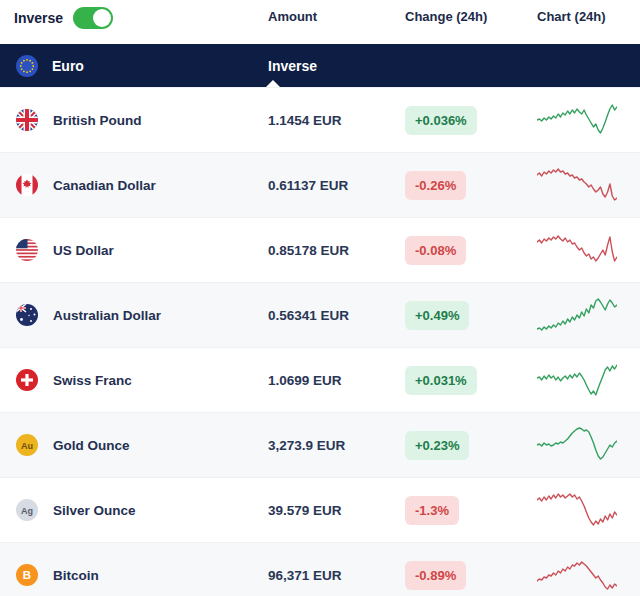  I want to click on eu-flag-icon, so click(27, 66).